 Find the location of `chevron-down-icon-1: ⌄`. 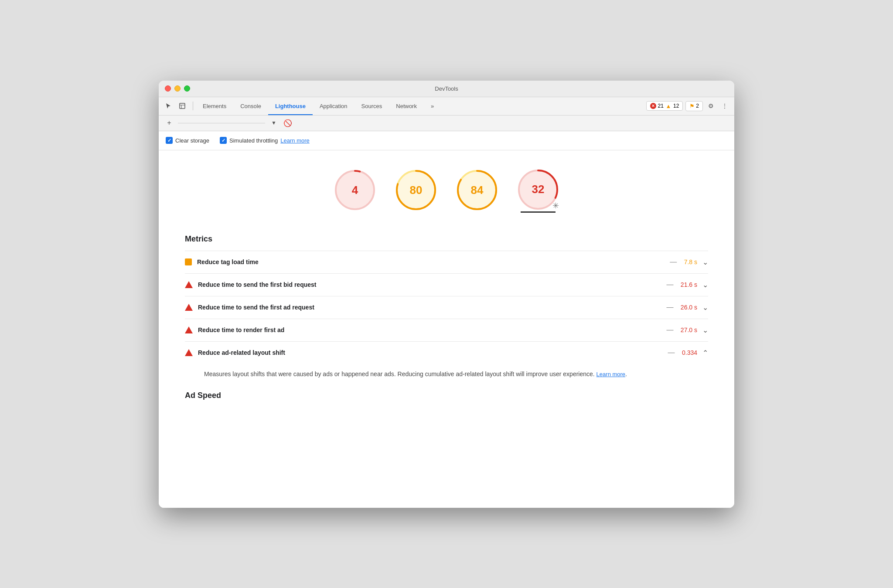

chevron-down-icon-1: ⌄ is located at coordinates (706, 262).